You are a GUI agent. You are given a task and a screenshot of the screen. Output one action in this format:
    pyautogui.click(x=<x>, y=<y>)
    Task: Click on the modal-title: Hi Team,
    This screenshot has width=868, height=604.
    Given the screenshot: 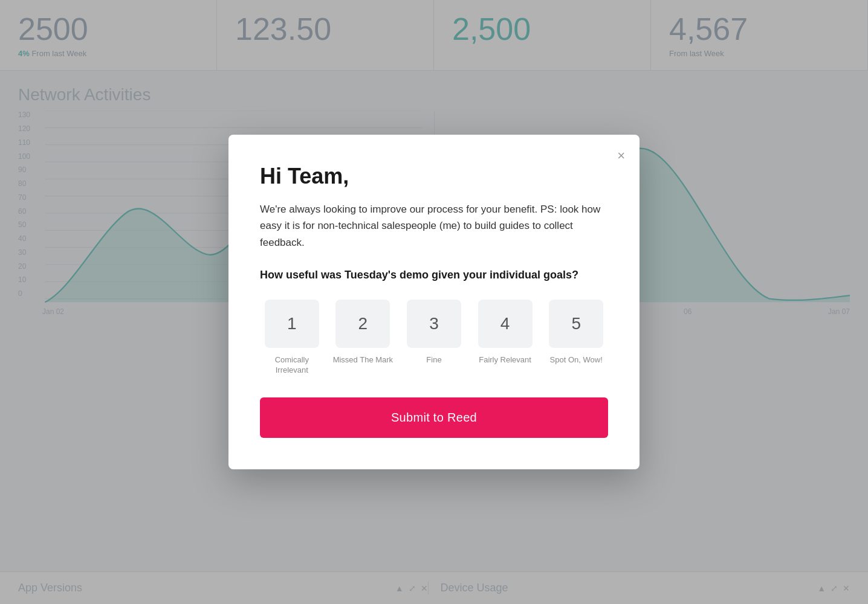 What is the action you would take?
    pyautogui.click(x=434, y=176)
    